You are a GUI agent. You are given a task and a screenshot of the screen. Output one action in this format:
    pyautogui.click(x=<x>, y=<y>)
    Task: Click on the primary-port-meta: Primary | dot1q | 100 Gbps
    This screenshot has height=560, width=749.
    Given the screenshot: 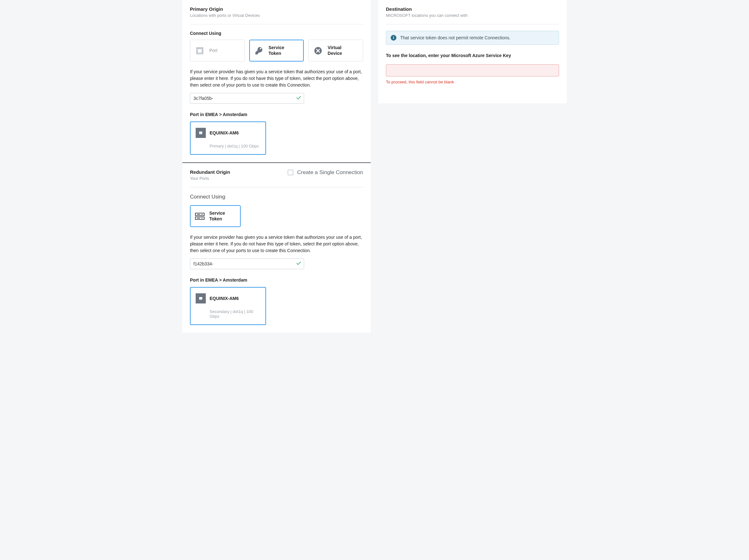 What is the action you would take?
    pyautogui.click(x=228, y=146)
    